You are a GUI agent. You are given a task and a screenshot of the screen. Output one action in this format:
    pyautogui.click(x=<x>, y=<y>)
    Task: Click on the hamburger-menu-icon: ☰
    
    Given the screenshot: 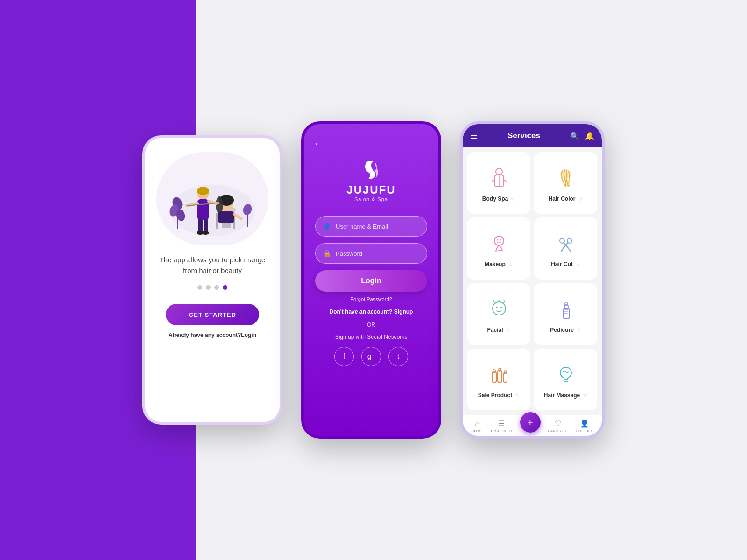 What is the action you would take?
    pyautogui.click(x=474, y=136)
    